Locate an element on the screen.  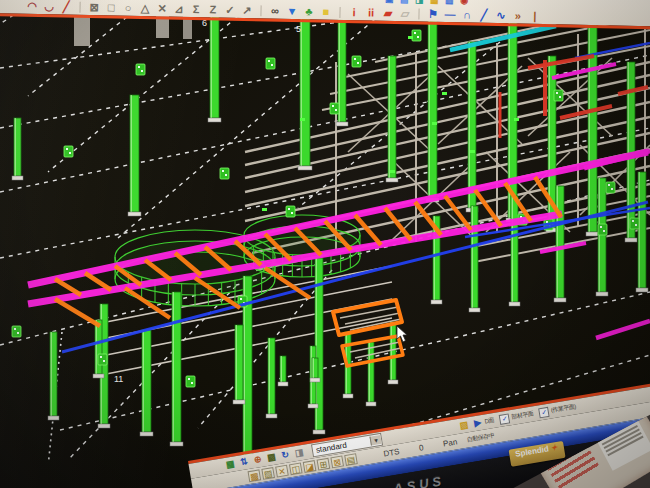
snap-setting-icon-2: ▨ is located at coordinates (268, 474).